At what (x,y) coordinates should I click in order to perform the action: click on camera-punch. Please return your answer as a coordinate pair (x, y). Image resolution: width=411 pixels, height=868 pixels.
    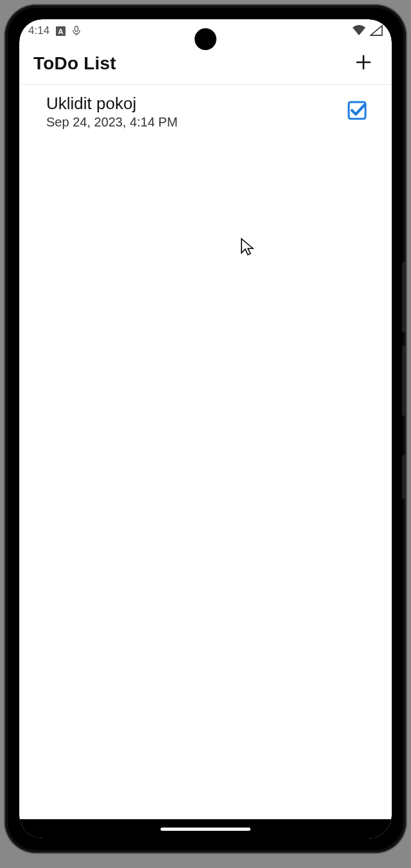
    Looking at the image, I should click on (206, 39).